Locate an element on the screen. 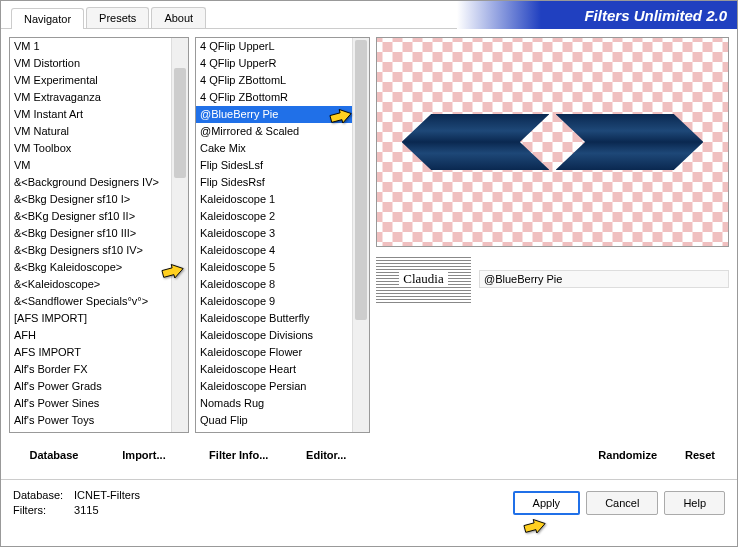 The width and height of the screenshot is (738, 547). list-item: Alf's Border FX is located at coordinates (90, 370).